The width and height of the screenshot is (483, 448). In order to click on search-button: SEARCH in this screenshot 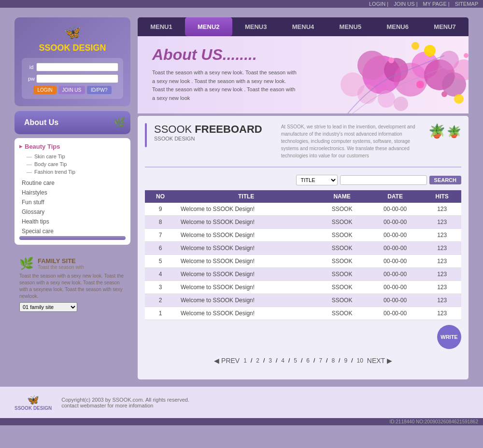, I will do `click(445, 180)`.